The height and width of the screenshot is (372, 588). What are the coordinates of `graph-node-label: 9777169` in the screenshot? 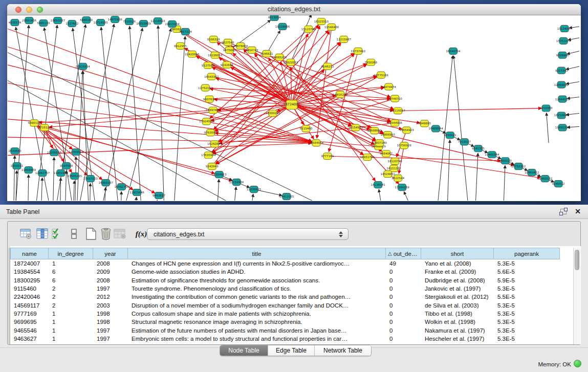 It's located at (328, 156).